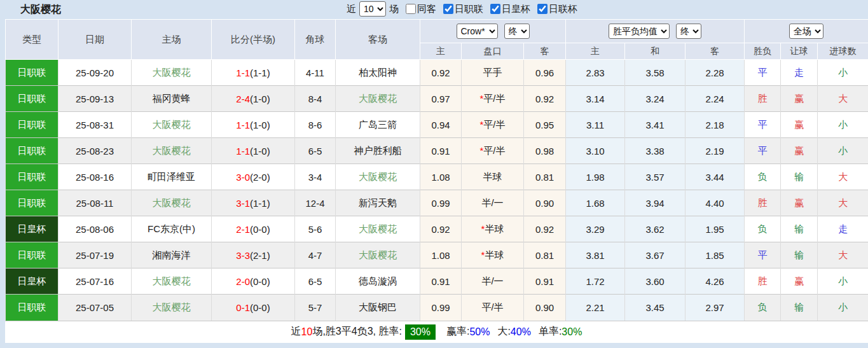 This screenshot has height=348, width=868. What do you see at coordinates (32, 281) in the screenshot?
I see `league-cell: 日皇杯` at bounding box center [32, 281].